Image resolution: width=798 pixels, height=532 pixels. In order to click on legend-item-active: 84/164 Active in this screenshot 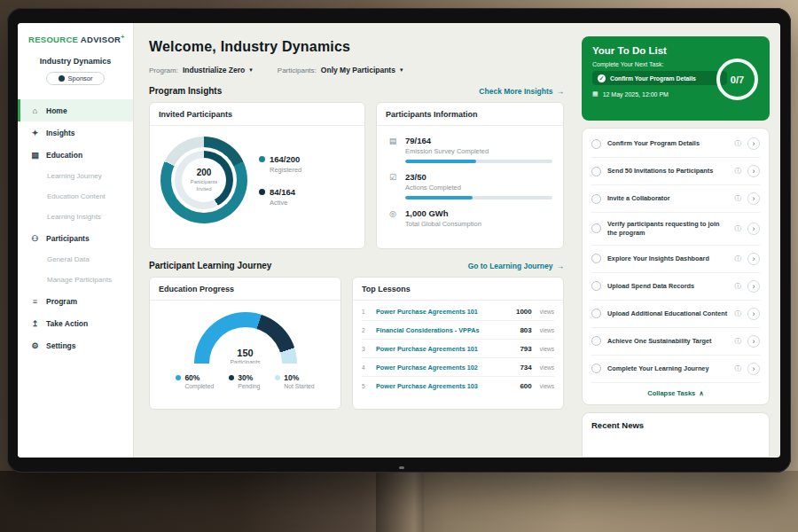, I will do `click(280, 197)`.